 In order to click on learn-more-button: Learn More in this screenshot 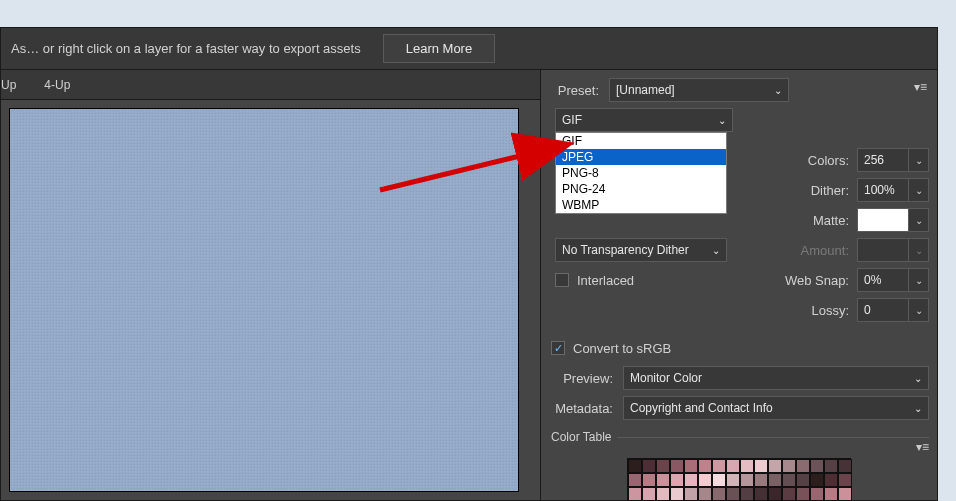, I will do `click(439, 48)`.